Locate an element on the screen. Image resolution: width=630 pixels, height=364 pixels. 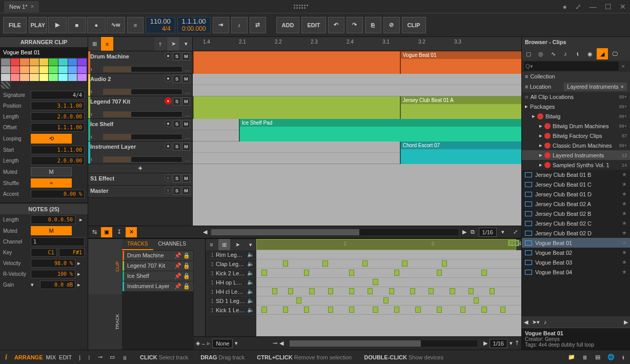
preview-prev-icon: ◀ is located at coordinates (526, 322).